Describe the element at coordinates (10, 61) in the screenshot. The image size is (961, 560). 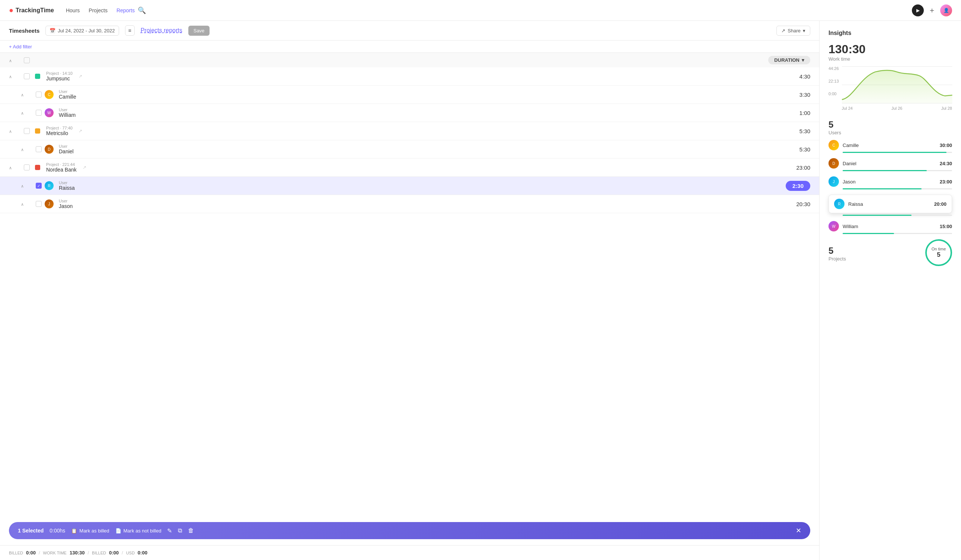
I see `collapse-all-icon: ∧` at that location.